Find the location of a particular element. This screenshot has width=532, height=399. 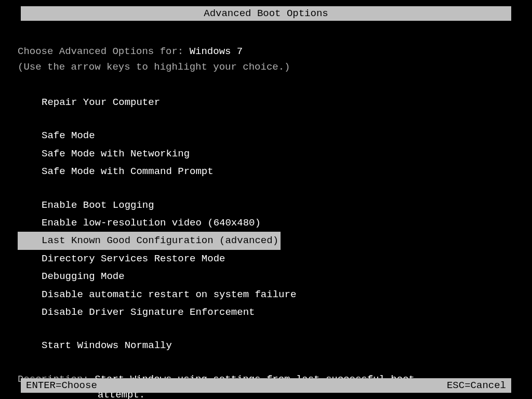

menu-item: Last Known Good Configuration (advanced) is located at coordinates (149, 241).